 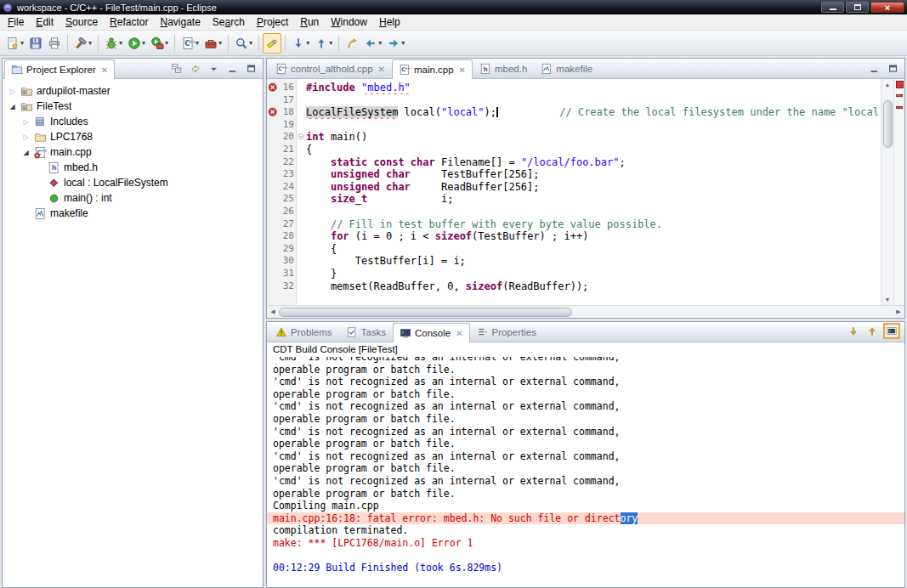 I want to click on forward-button: ▾, so click(x=396, y=43).